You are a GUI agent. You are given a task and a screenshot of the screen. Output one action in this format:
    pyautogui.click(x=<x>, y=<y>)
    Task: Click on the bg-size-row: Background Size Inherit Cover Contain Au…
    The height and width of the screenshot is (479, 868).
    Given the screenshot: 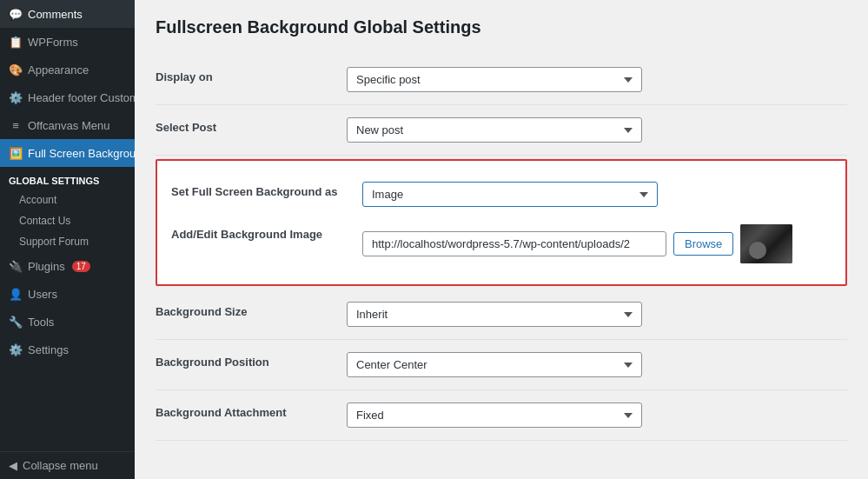 What is the action you would take?
    pyautogui.click(x=501, y=315)
    